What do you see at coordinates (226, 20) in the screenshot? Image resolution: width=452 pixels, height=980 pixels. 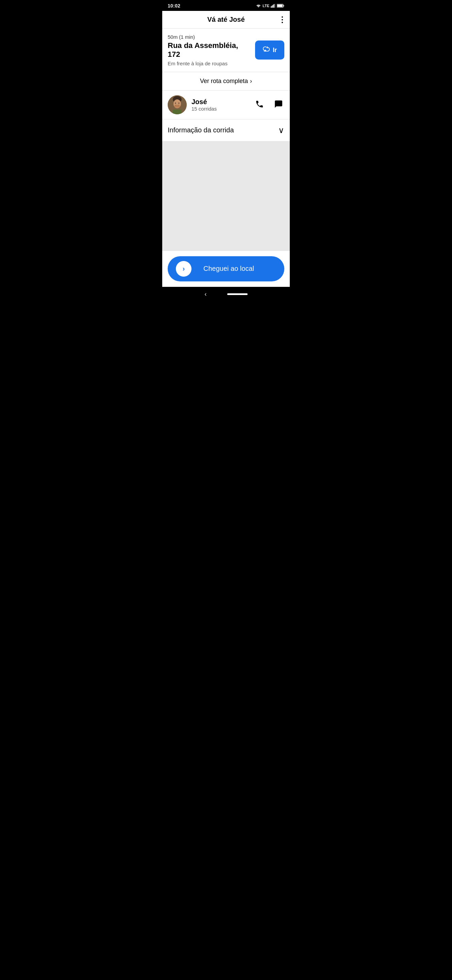 I see `page-title: Vá até José` at bounding box center [226, 20].